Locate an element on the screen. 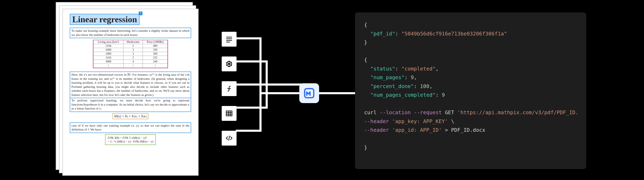 This screenshot has height=180, width=644. curl-redirect: > is located at coordinates (446, 130).